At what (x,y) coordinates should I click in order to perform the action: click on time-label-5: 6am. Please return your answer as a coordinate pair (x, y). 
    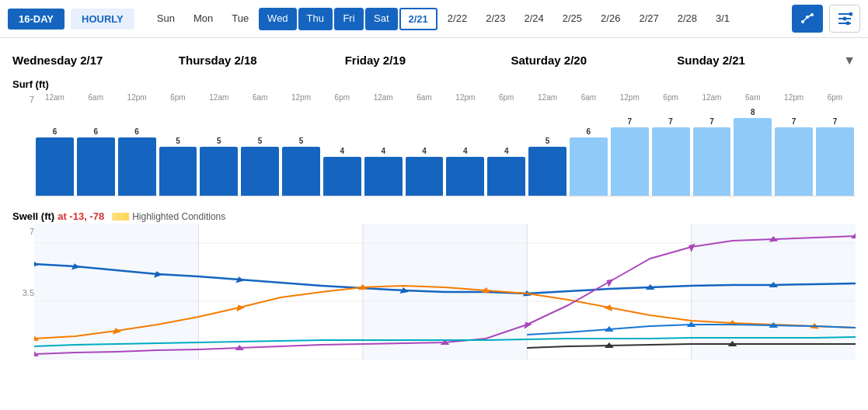
    Looking at the image, I should click on (260, 98).